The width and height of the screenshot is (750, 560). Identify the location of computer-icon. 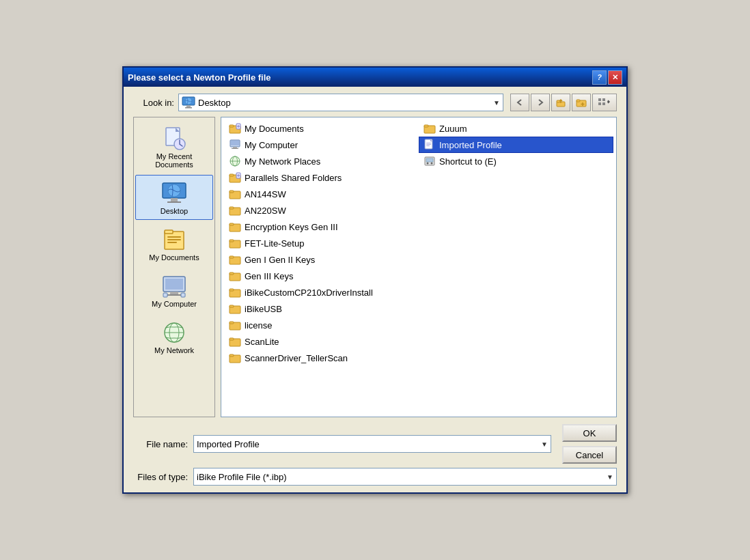
(235, 145).